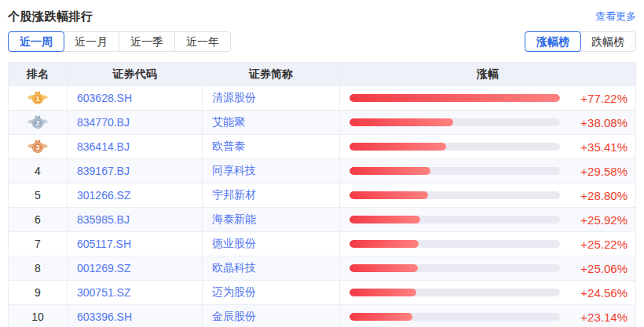 This screenshot has width=644, height=327. Describe the element at coordinates (38, 195) in the screenshot. I see `rank-number: 5` at that location.